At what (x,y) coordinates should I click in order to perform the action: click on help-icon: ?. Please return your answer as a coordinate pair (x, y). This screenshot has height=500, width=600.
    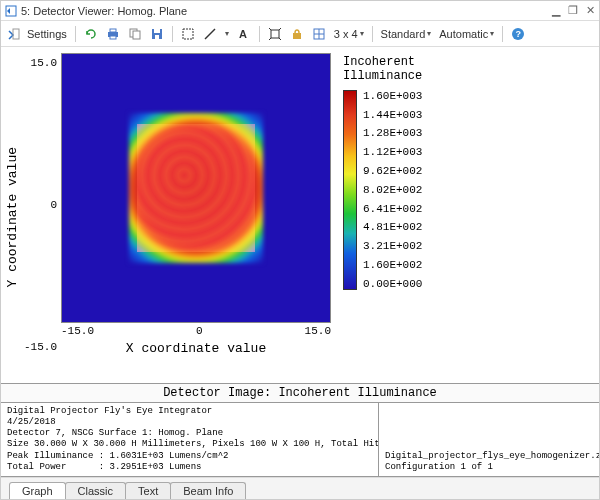
    Looking at the image, I should click on (518, 34).